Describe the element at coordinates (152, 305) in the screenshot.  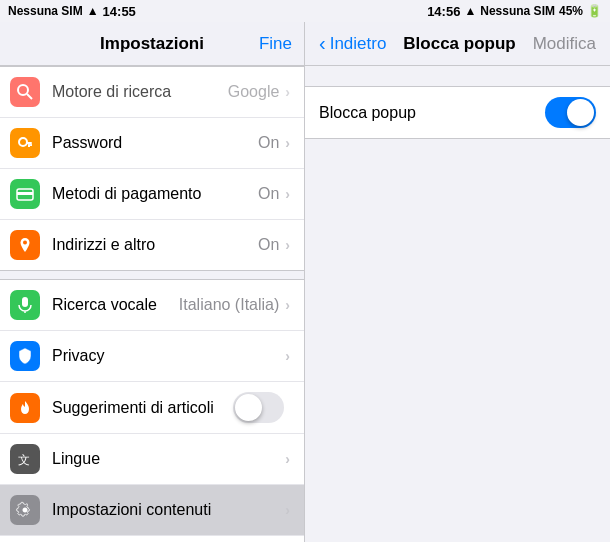
I see `list-item: Ricerca vocale Italiano (Italia) ›` at that location.